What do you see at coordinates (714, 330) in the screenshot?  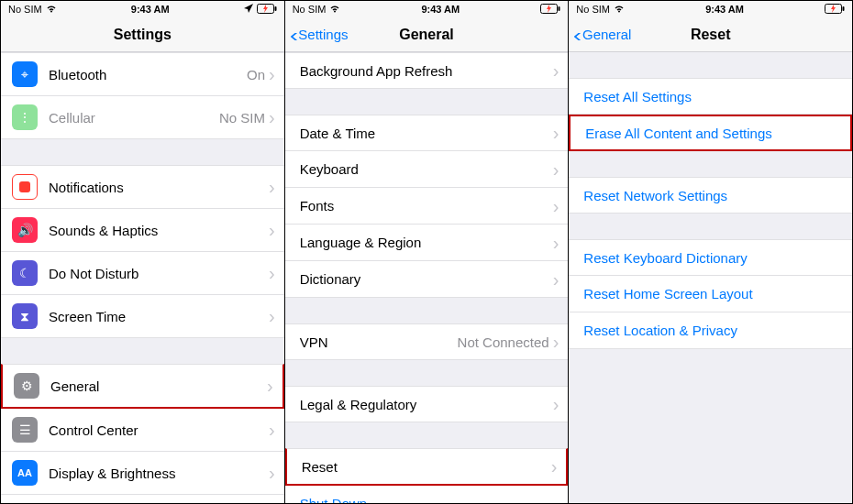 I see `row-label: Reset Location & Privacy` at bounding box center [714, 330].